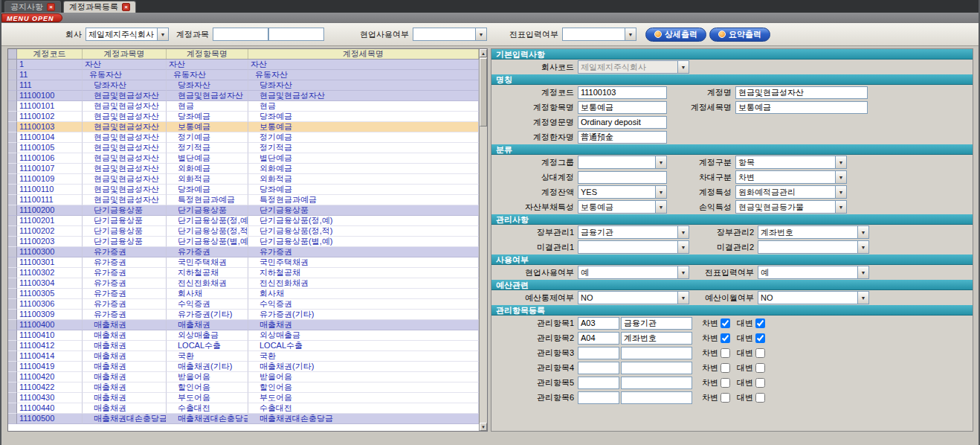 This screenshot has height=445, width=980. I want to click on company-select: 제일제지주식회사 ▼, so click(127, 34).